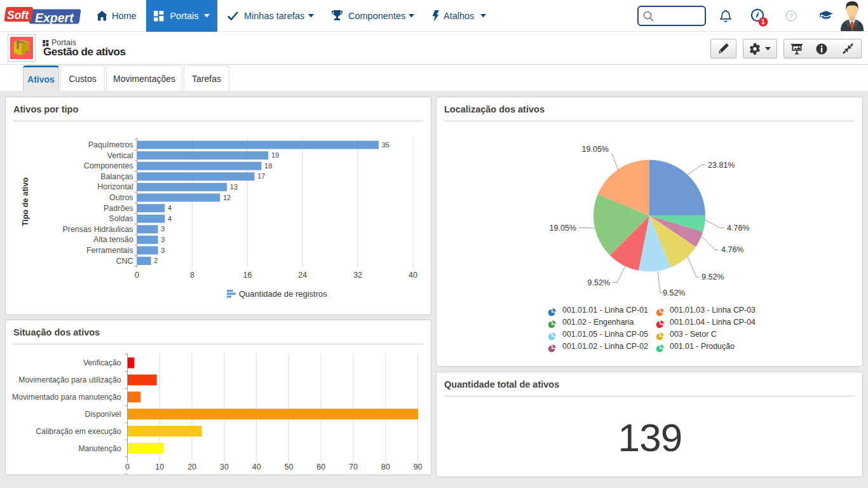  What do you see at coordinates (110, 250) in the screenshot?
I see `svg-text: Ferramentais` at bounding box center [110, 250].